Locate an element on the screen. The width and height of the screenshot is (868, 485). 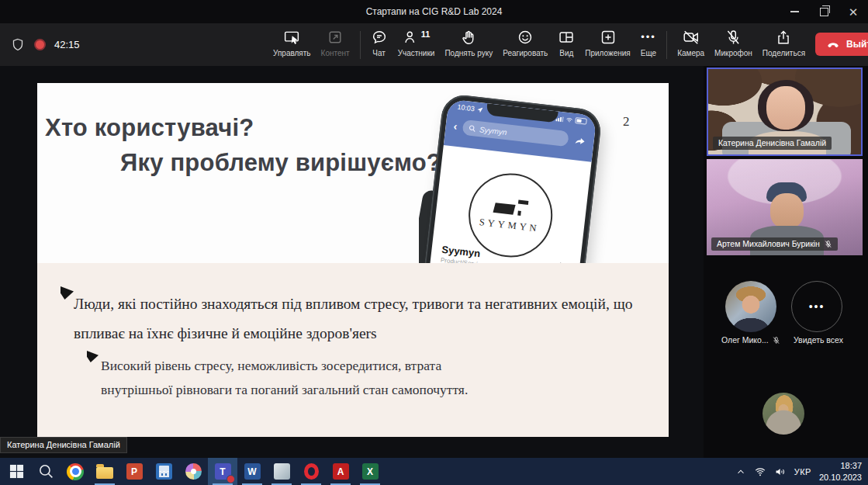
slide-bullet-2: Високий рівень стресу, неможливість зосе… is located at coordinates (285, 378).